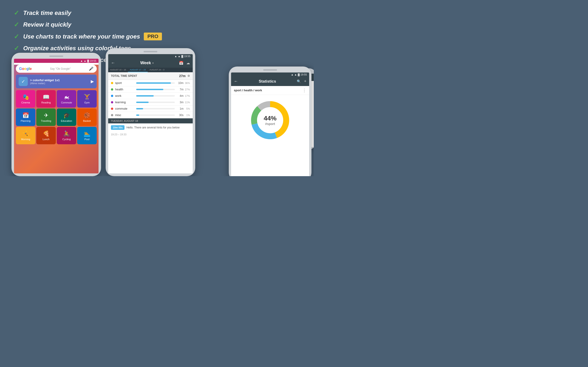  Describe the element at coordinates (85, 61) in the screenshot. I see `phone1-wifi-icon: ▲` at that location.